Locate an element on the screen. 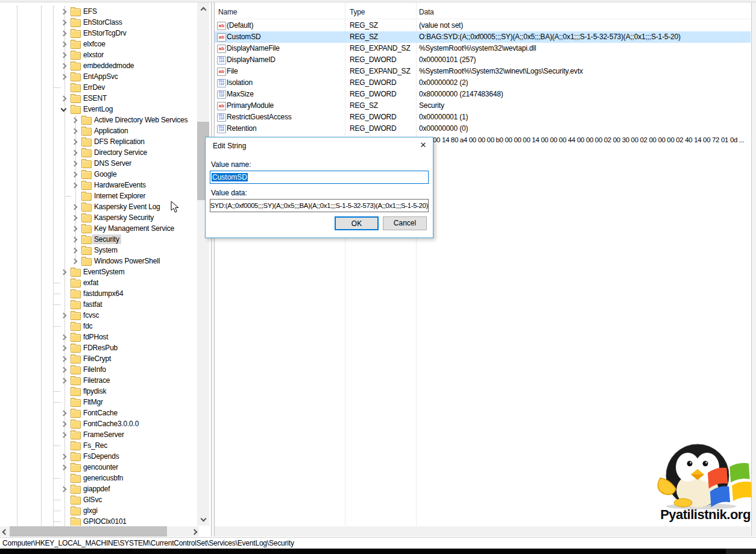 The height and width of the screenshot is (554, 756). scroll-right-icon is located at coordinates (195, 532).